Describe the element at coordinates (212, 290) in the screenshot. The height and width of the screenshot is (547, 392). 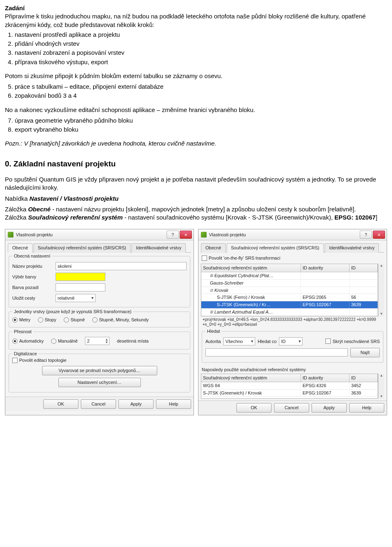
I see `collapse-icon: ⊟` at that location.